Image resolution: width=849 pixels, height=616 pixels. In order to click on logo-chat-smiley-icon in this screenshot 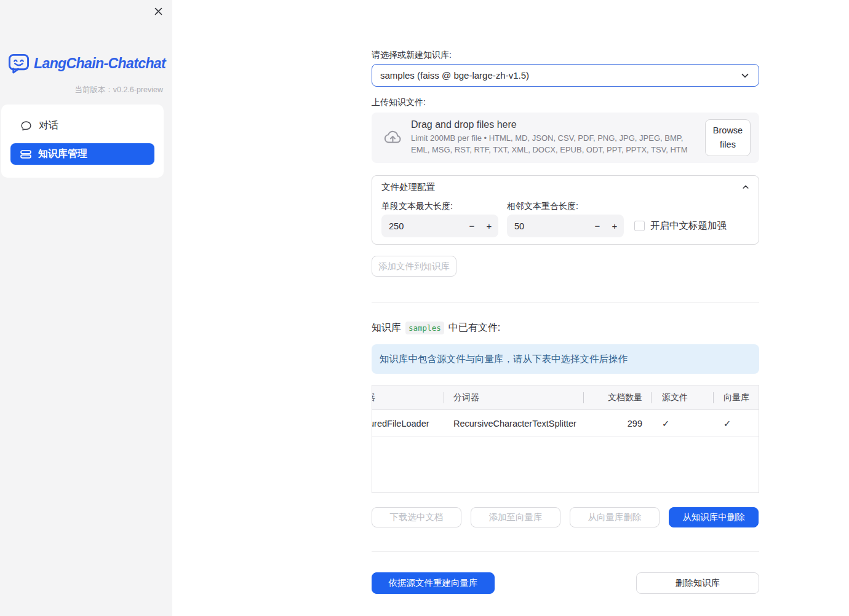, I will do `click(18, 63)`.